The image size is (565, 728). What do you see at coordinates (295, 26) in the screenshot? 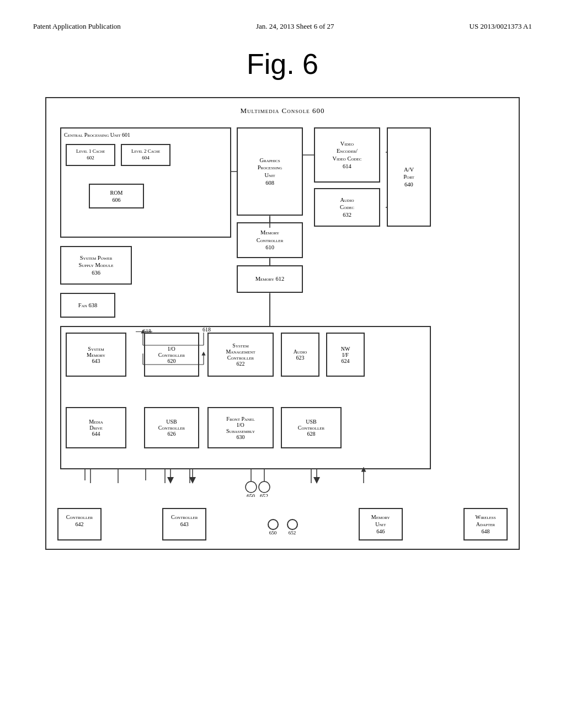
I see `header-center: Jan. 24, 2013 Sheet 6 of 27` at bounding box center [295, 26].